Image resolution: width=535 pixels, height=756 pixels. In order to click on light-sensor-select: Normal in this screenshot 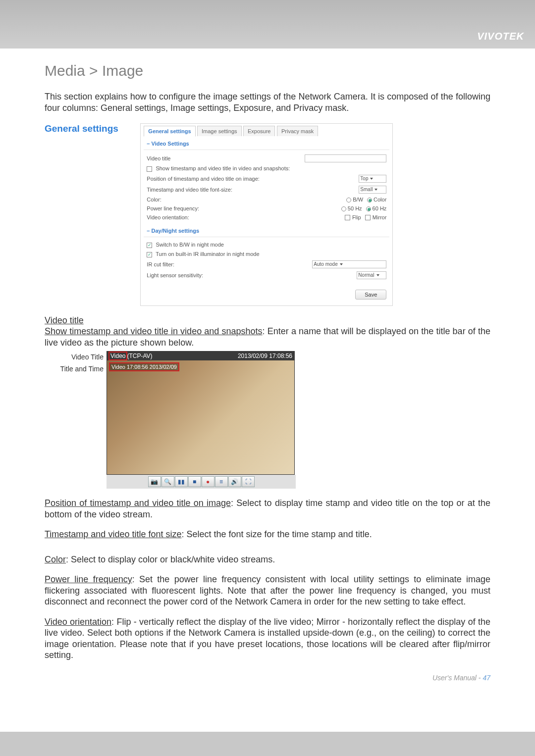, I will do `click(372, 275)`.